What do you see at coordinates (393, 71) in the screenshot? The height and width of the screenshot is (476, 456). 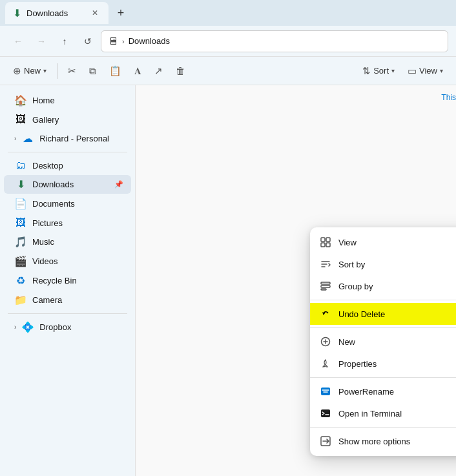 I see `sort-chevron-icon: ▾` at bounding box center [393, 71].